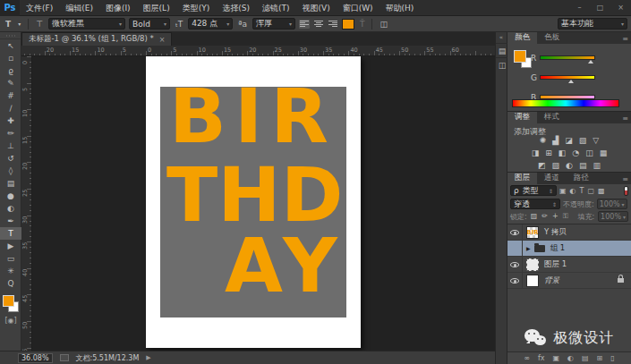 The width and height of the screenshot is (631, 364). What do you see at coordinates (580, 8) in the screenshot?
I see `minimize-button: –` at bounding box center [580, 8].